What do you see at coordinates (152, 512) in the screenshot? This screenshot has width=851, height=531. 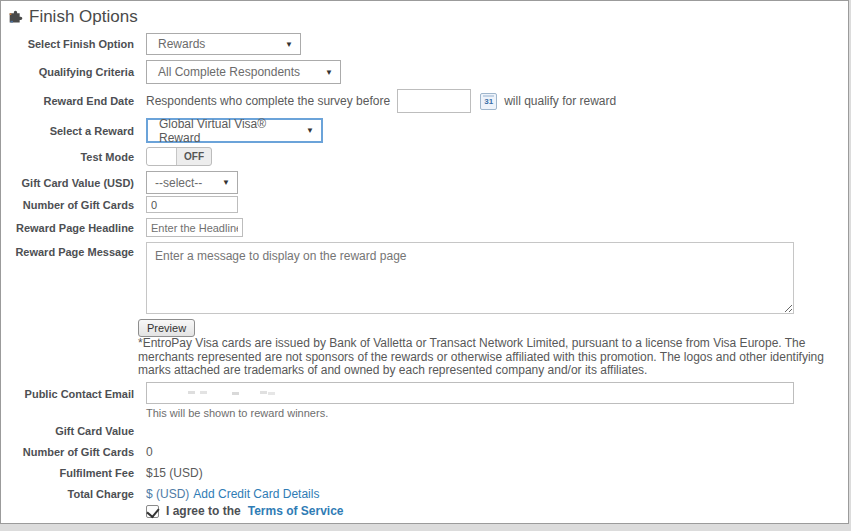 I see `agree-checkbox` at bounding box center [152, 512].